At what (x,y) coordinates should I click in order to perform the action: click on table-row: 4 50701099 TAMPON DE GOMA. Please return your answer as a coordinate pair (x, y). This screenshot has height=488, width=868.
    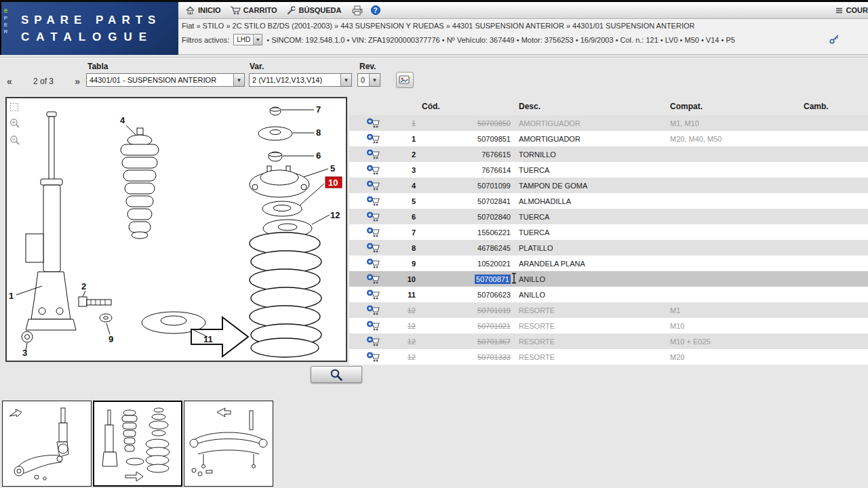
    Looking at the image, I should click on (609, 186).